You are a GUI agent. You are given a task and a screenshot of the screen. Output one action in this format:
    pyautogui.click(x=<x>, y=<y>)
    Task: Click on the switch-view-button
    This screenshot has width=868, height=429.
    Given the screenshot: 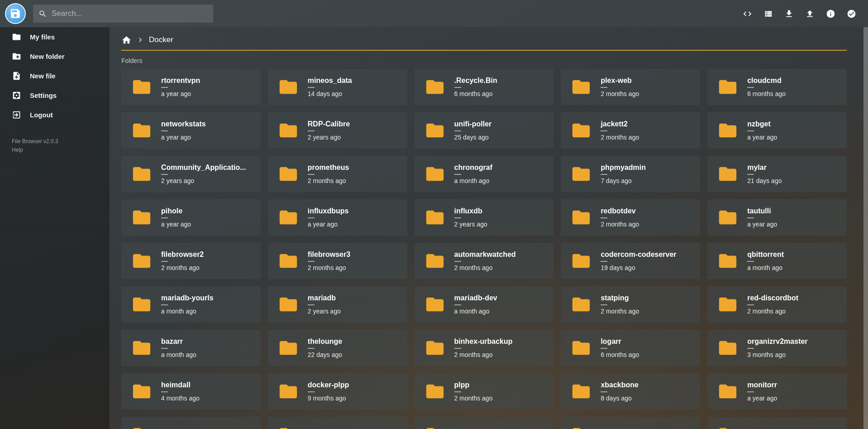 What is the action you would take?
    pyautogui.click(x=768, y=14)
    